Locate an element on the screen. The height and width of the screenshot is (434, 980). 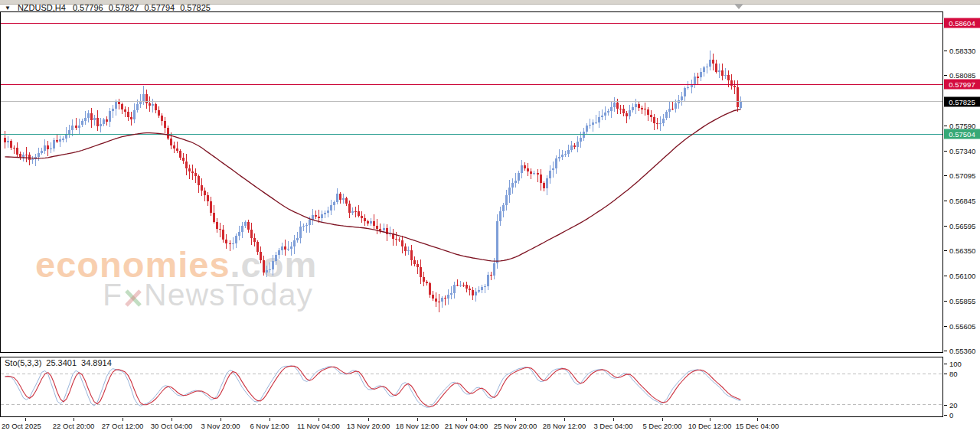
price-axis-label: 0.58330 is located at coordinates (962, 51).